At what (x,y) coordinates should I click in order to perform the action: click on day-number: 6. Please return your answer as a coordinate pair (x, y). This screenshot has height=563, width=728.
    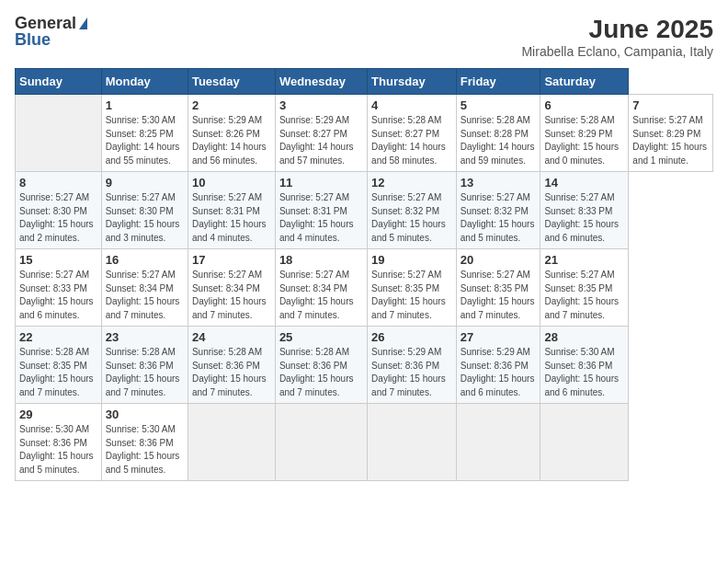
    Looking at the image, I should click on (585, 105).